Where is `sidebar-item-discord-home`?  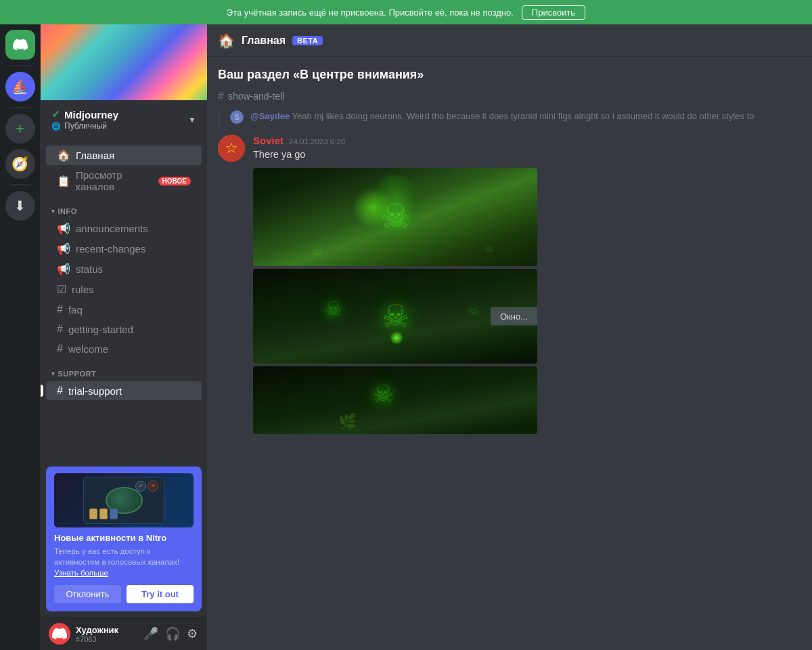
sidebar-item-discord-home is located at coordinates (20, 45).